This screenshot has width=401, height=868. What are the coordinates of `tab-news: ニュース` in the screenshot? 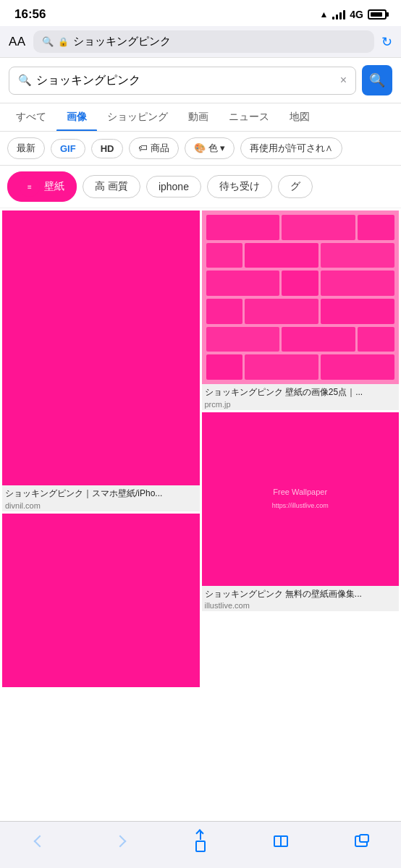 It's located at (249, 117).